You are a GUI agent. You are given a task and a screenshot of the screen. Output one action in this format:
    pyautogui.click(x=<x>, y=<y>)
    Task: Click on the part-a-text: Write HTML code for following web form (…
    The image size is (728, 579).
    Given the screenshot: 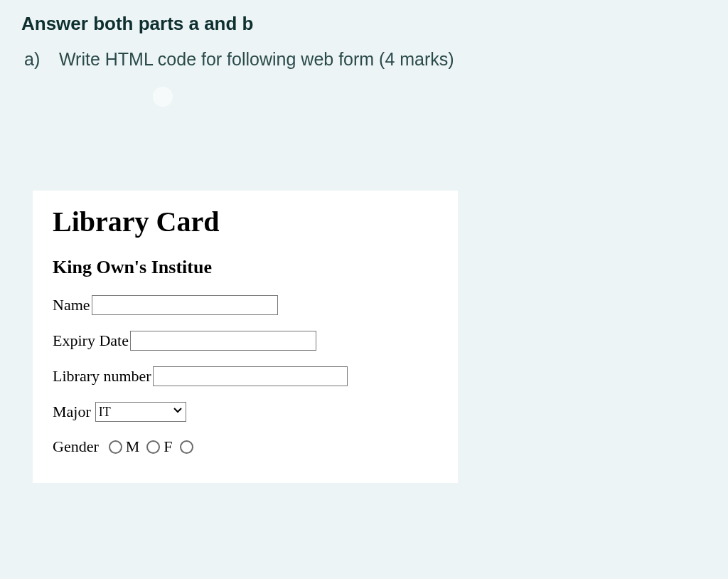 What is the action you would take?
    pyautogui.click(x=257, y=59)
    